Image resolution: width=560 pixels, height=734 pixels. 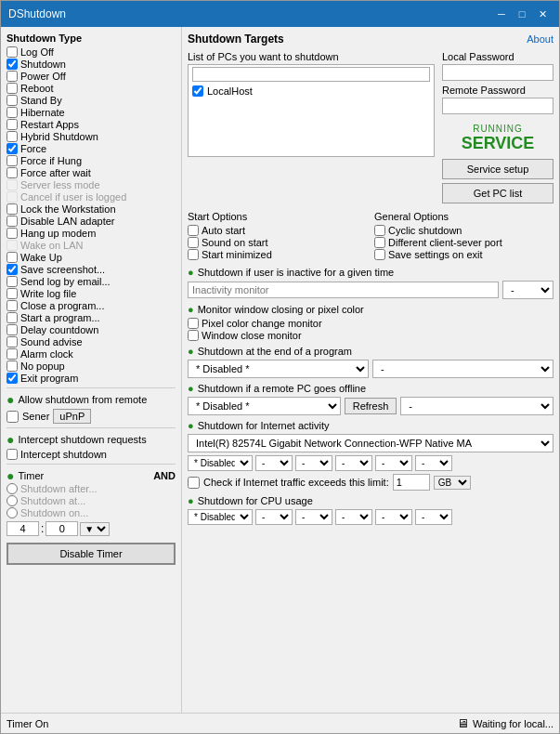 What do you see at coordinates (371, 388) in the screenshot?
I see `remote-offline-label: ● Shutdown if a remote PC goes offline` at bounding box center [371, 388].